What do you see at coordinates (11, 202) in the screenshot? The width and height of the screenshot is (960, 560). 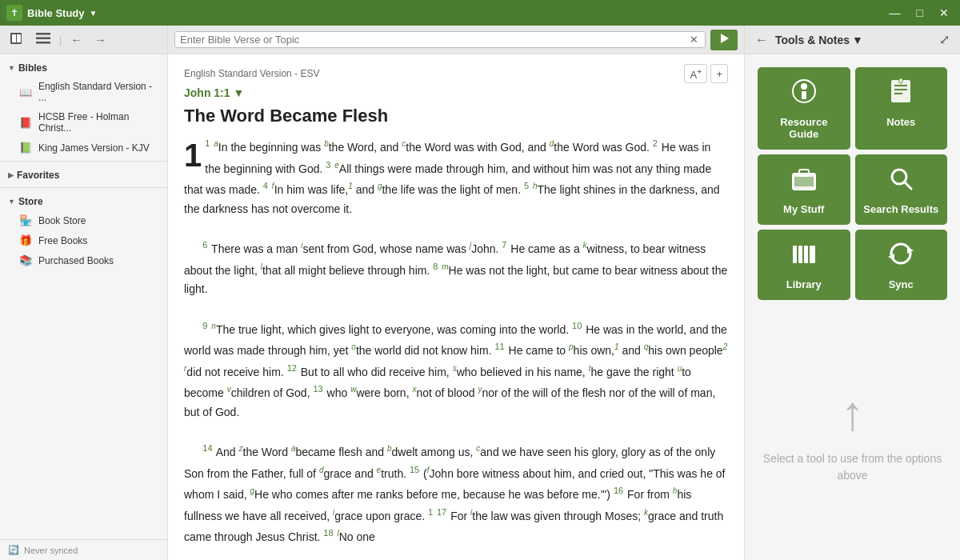 I see `store-arrow: ▼` at bounding box center [11, 202].